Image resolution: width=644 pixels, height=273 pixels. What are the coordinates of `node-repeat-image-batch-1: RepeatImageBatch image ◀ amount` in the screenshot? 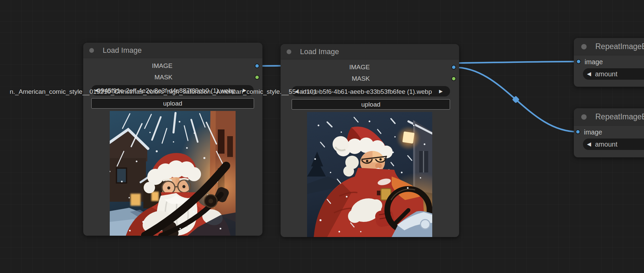 It's located at (609, 63).